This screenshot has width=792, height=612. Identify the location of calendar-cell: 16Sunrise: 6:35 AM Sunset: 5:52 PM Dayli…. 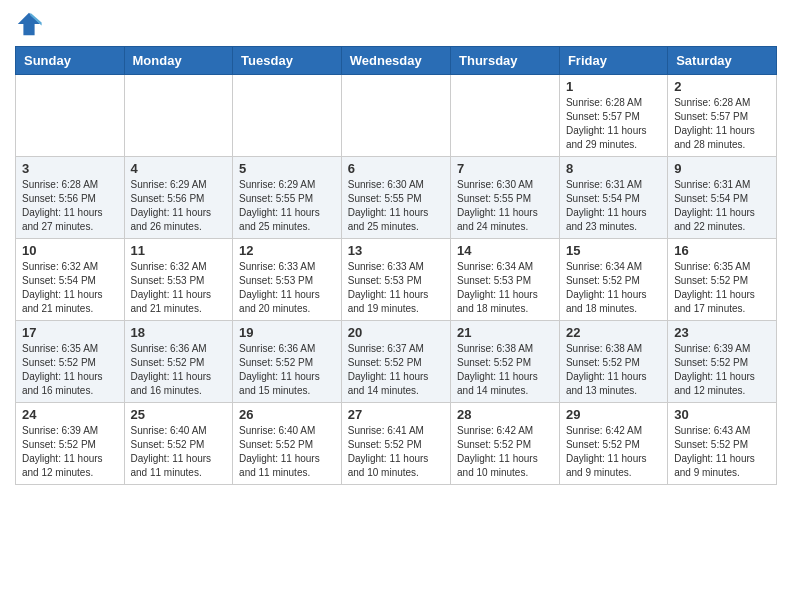
(722, 280).